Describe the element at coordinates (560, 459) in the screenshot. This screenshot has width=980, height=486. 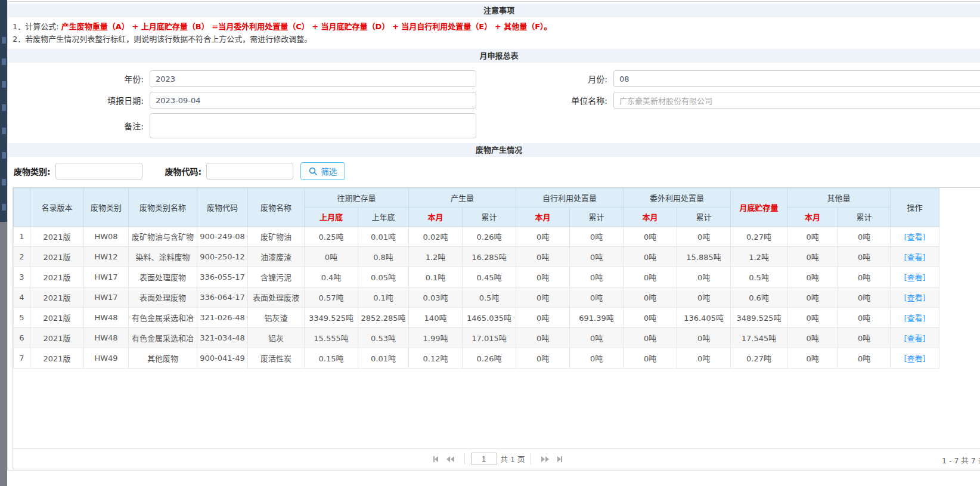
I see `pager-last-button` at that location.